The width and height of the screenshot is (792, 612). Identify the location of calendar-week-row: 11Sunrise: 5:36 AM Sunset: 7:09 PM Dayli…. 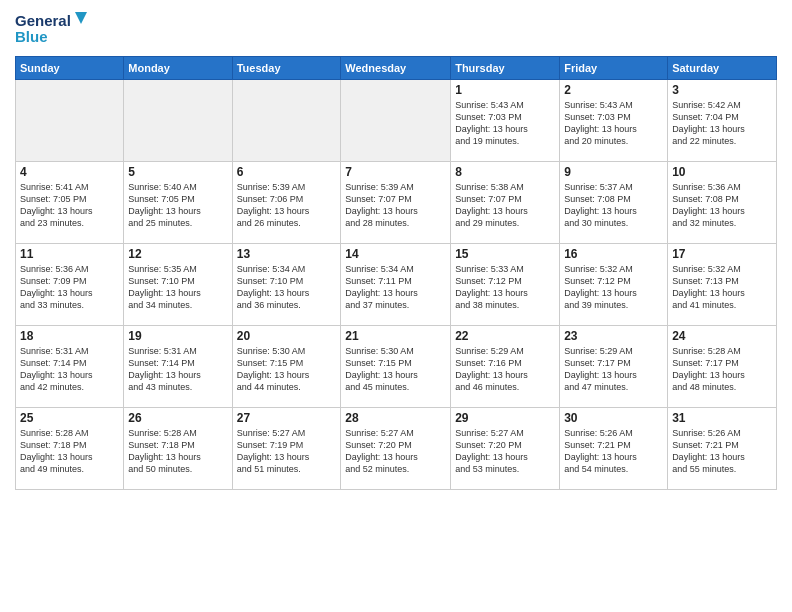
(396, 285).